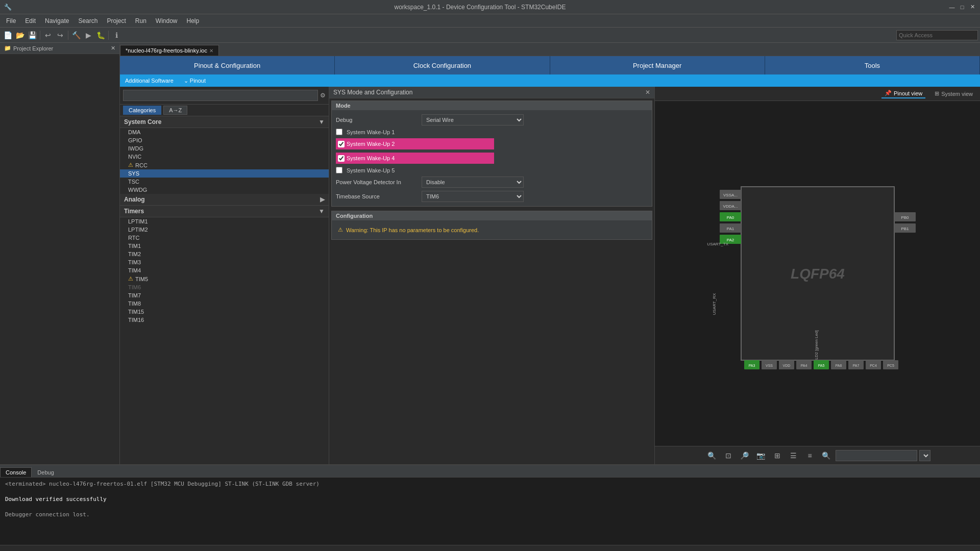 The height and width of the screenshot is (551, 980). What do you see at coordinates (712, 456) in the screenshot?
I see `zoom-in-btn: 🔍` at bounding box center [712, 456].